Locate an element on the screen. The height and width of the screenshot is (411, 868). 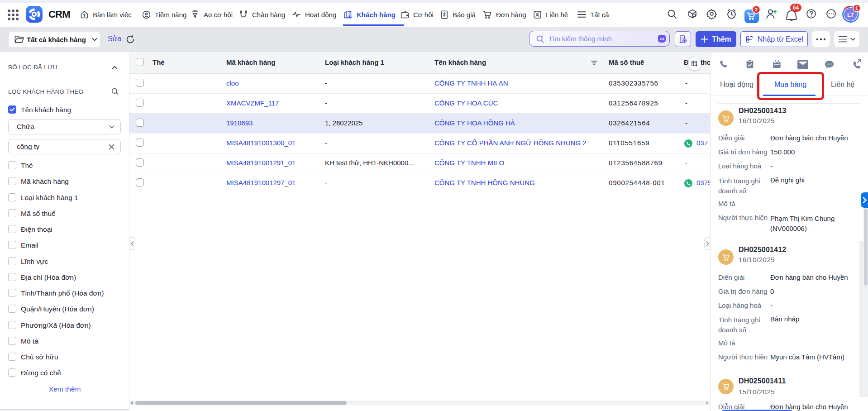
svg-text: 2 is located at coordinates (756, 10).